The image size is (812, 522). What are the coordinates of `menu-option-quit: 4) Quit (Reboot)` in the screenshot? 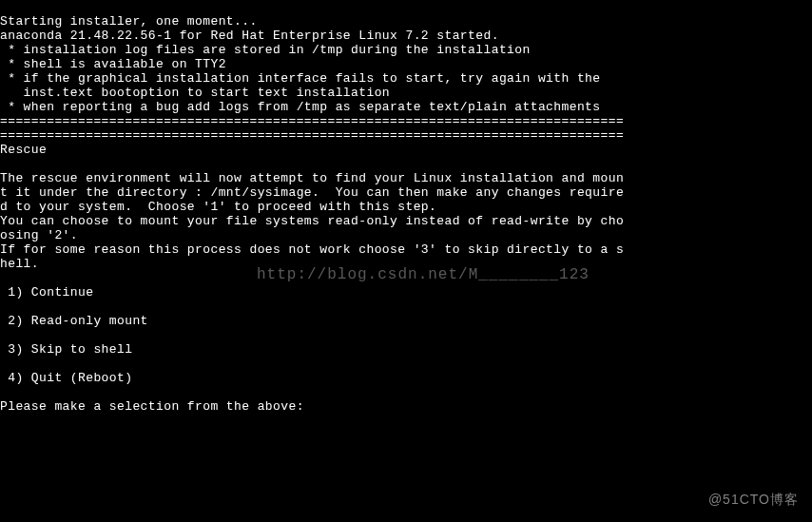 It's located at (67, 378).